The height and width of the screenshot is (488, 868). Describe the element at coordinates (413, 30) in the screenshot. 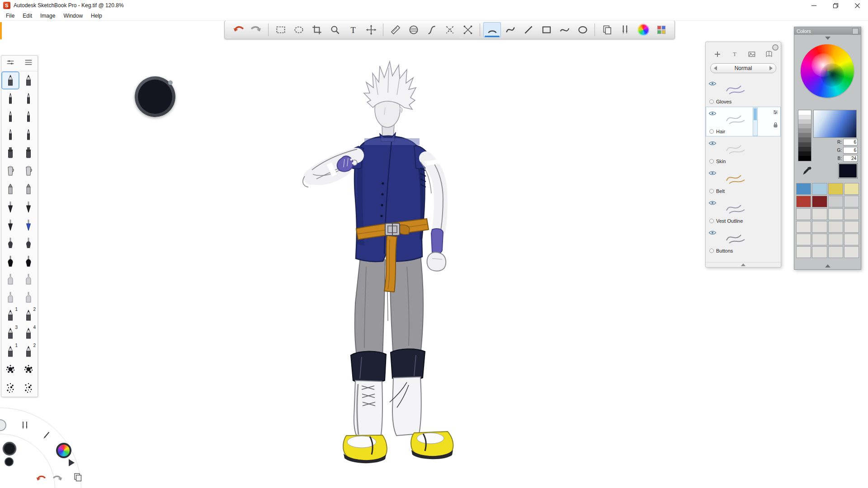

I see `ellipse-guide-tool-button` at that location.